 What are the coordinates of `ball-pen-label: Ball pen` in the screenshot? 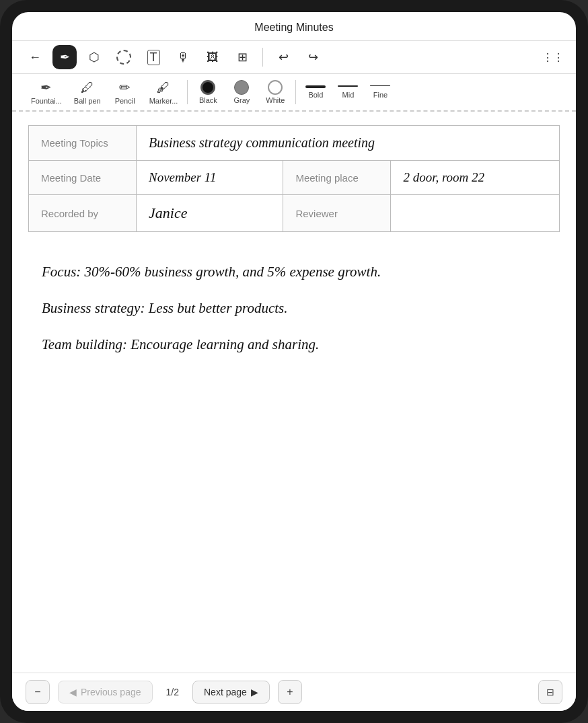 It's located at (87, 101).